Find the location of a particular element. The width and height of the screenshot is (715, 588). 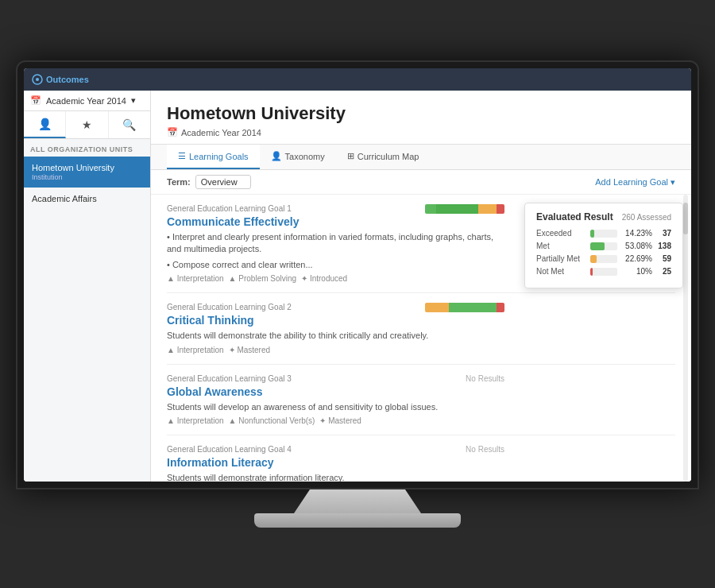

goal-1-tag-2: ▲ Problem Solving is located at coordinates (263, 278).